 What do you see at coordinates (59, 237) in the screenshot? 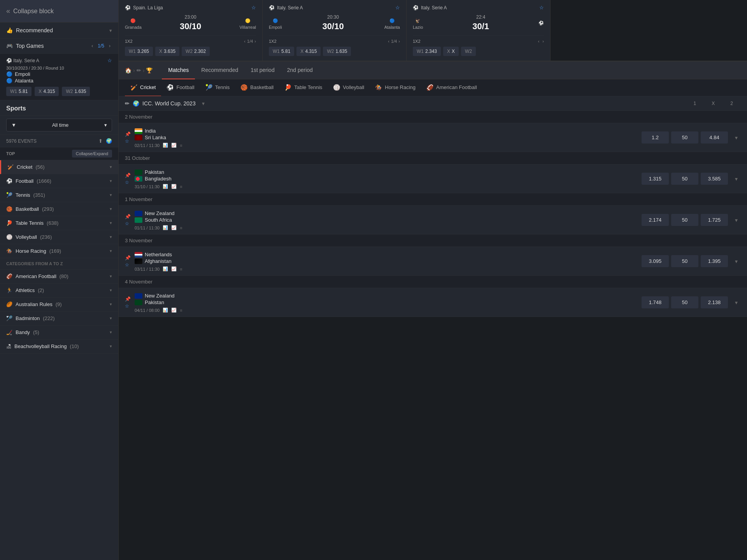
I see `sidebar-sport-item-volleyball: 🏐 Volleyball (236) ▾` at bounding box center [59, 237].